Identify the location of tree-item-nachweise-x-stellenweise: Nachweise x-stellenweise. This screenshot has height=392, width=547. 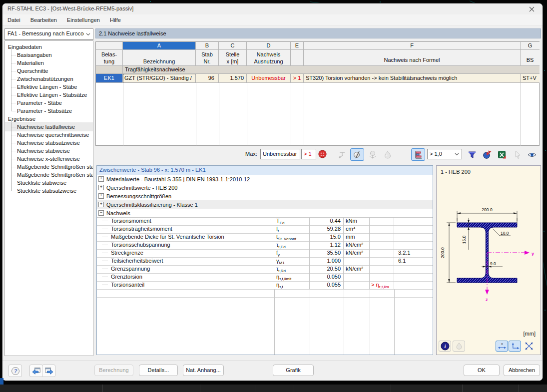
(49, 159).